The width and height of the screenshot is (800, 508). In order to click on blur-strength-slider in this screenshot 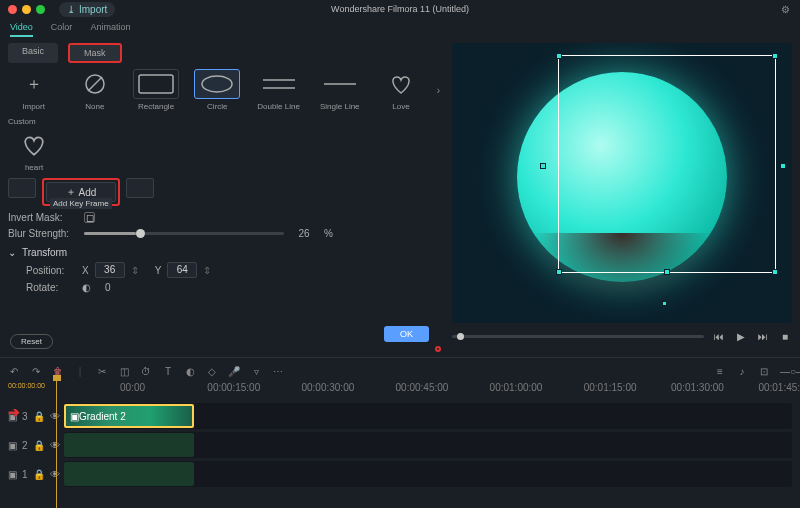, I will do `click(184, 234)`.